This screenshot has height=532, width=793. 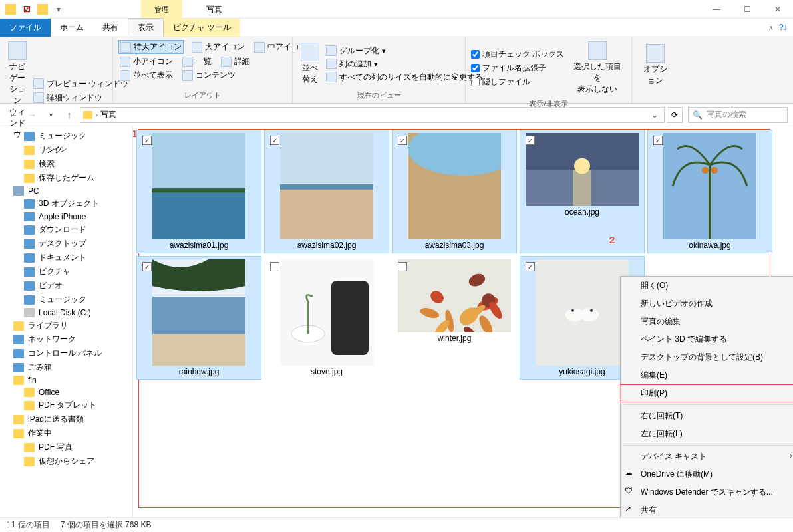 What do you see at coordinates (67, 258) in the screenshot?
I see `tree-item: ドキュメント` at bounding box center [67, 258].